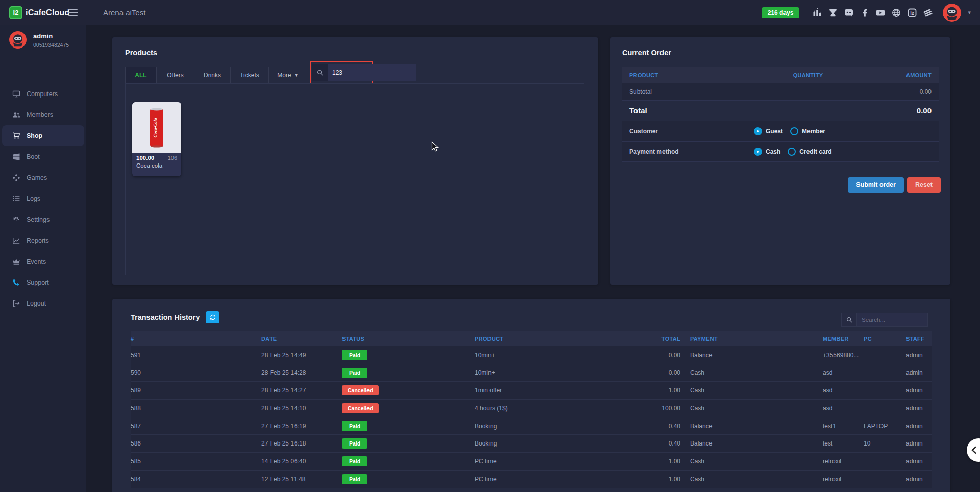 The width and height of the screenshot is (980, 492). Describe the element at coordinates (531, 479) in the screenshot. I see `transaction-row-584: 58412 Feb 25 11:48PaidPC time1.00Cashret…` at that location.